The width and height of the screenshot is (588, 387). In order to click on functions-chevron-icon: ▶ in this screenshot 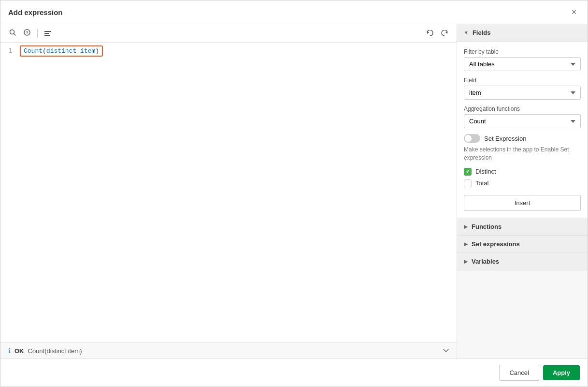, I will do `click(466, 226)`.